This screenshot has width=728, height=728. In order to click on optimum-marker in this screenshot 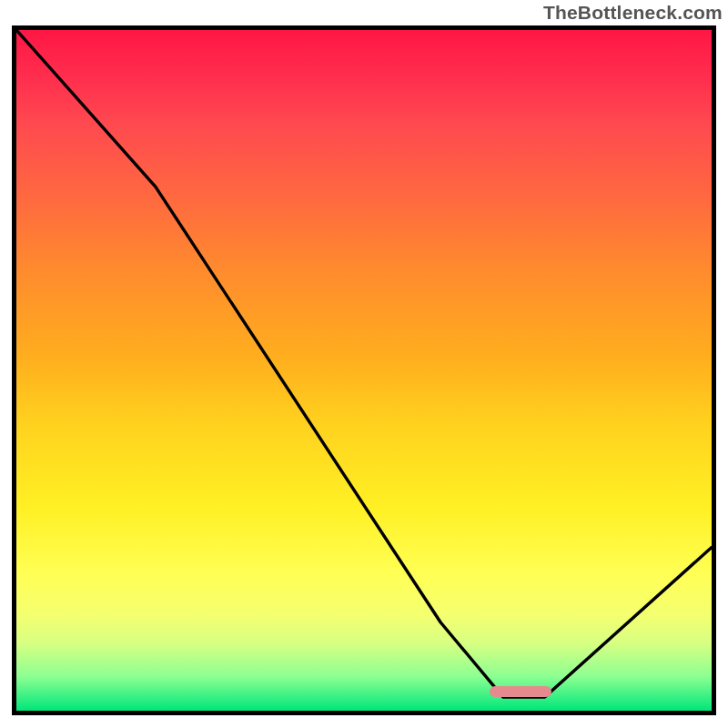, I will do `click(521, 692)`.